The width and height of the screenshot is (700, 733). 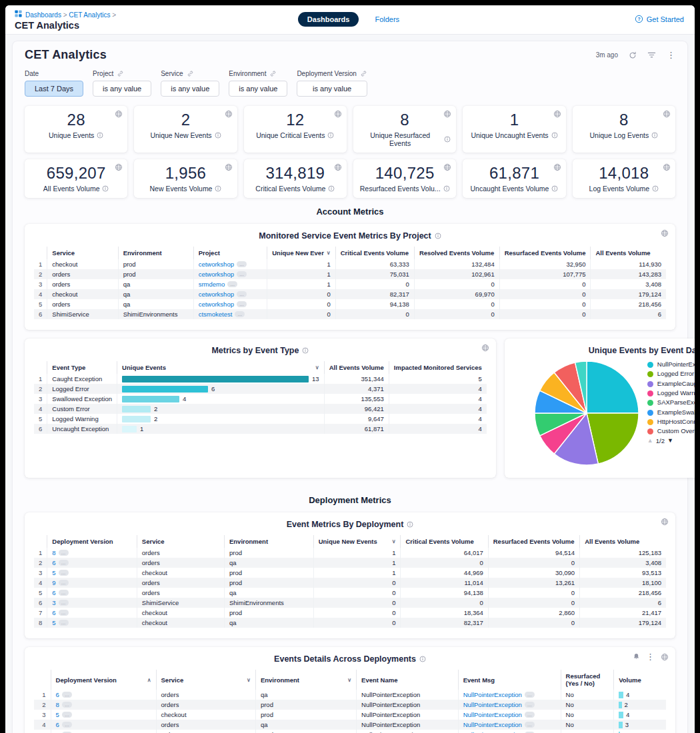 I want to click on table-row: 3ordersqasrmdemo…10003,408, so click(x=350, y=284).